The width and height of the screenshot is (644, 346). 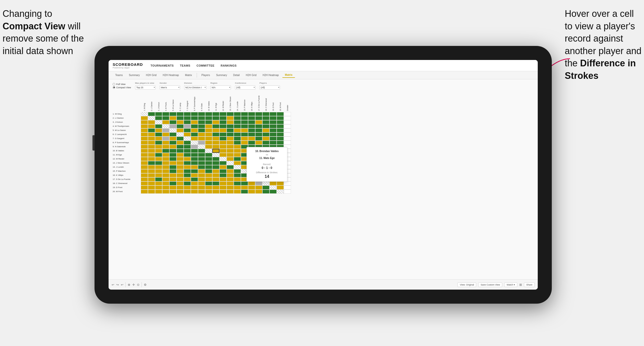 I want to click on logo-area: SCOREBOARD Powered by clippd, so click(x=128, y=66).